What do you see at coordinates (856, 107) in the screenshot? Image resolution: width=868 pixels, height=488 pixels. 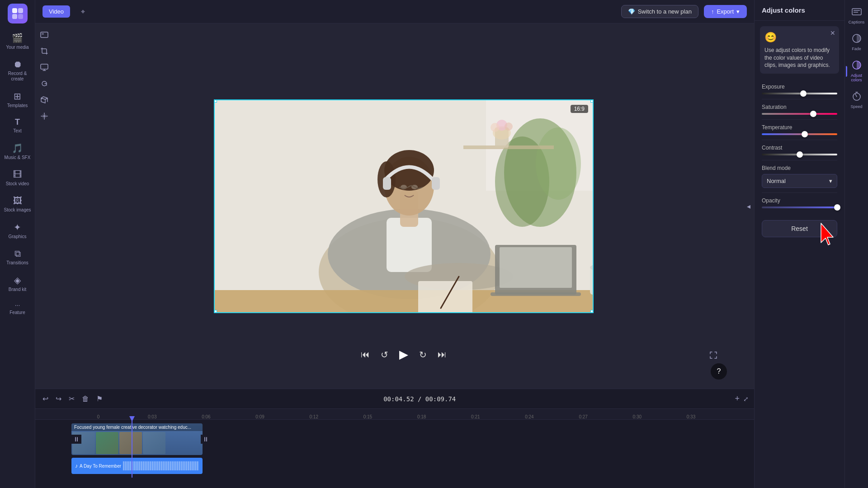 I see `speed-label: Speed` at bounding box center [856, 107].